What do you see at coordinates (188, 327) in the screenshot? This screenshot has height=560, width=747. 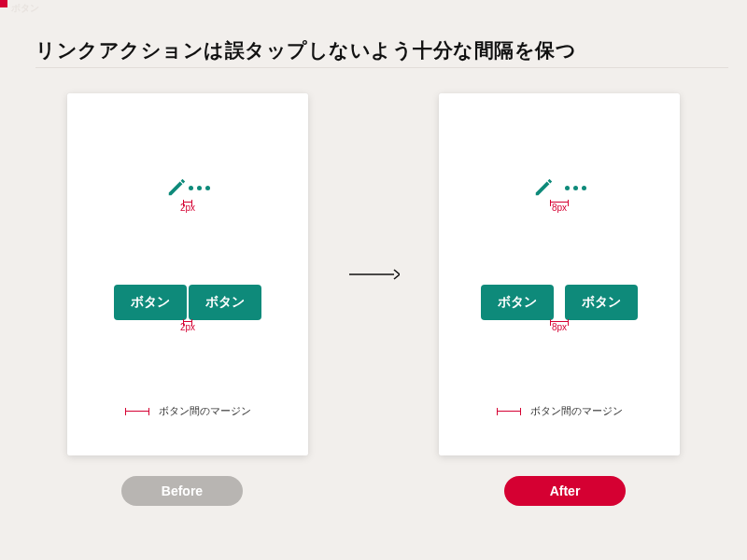 I see `button-gap-measure: 2px` at bounding box center [188, 327].